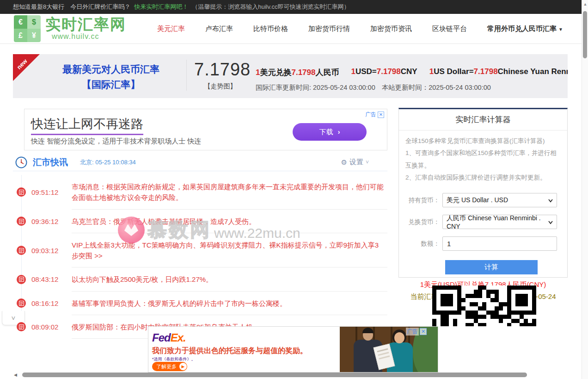  Describe the element at coordinates (20, 22) in the screenshot. I see `euro-symbol: €` at that location.